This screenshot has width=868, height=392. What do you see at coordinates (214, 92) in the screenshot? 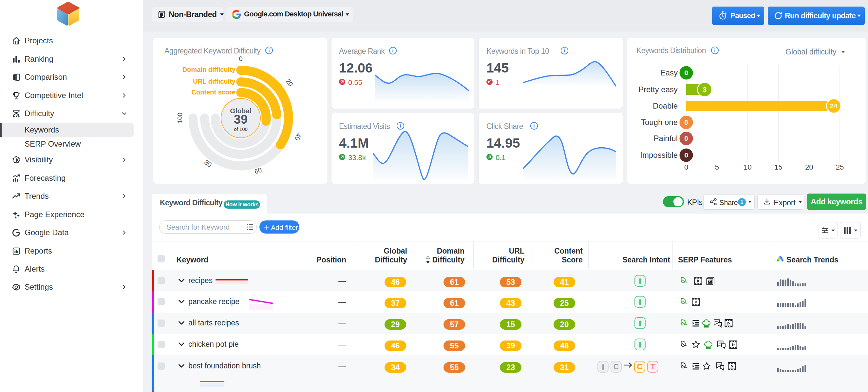
I see `svg-text: Content score` at bounding box center [214, 92].